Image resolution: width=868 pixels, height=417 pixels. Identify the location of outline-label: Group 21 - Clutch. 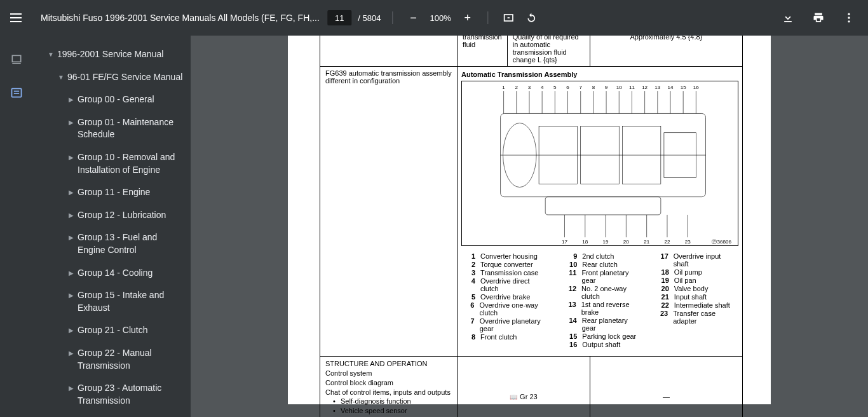
(113, 331).